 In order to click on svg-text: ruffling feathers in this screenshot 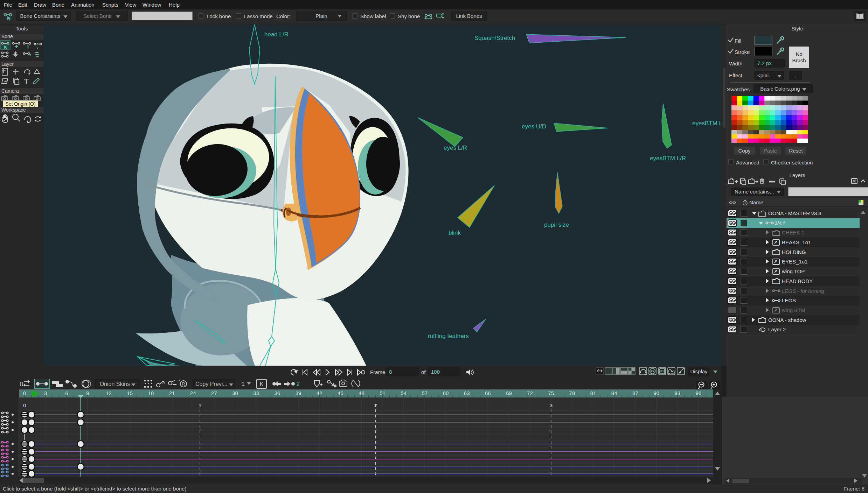, I will do `click(448, 336)`.